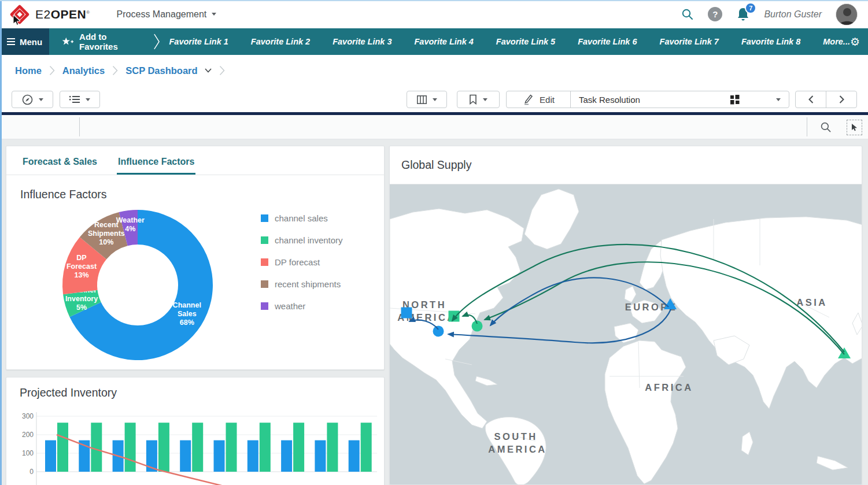  I want to click on legend-item-recent-shipments: recent shipments, so click(302, 284).